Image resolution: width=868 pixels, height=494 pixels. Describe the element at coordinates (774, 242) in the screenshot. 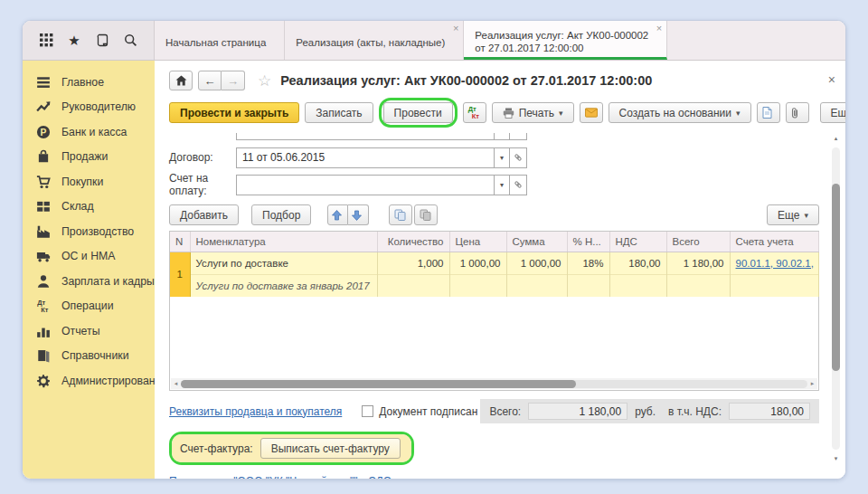

I see `col-accounts: Счета учета` at that location.